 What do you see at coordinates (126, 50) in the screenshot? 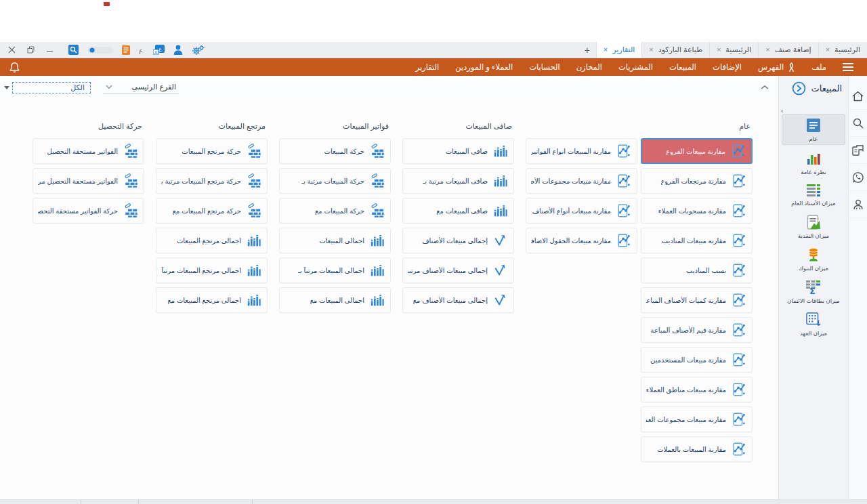
I see `notes-orange-icon` at bounding box center [126, 50].